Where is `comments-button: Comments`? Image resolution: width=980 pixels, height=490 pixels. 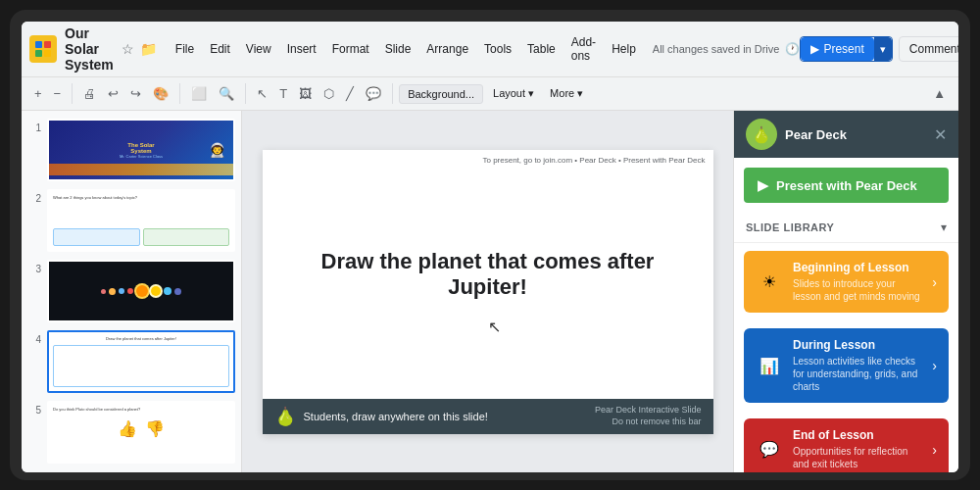 comments-button: Comments is located at coordinates (929, 49).